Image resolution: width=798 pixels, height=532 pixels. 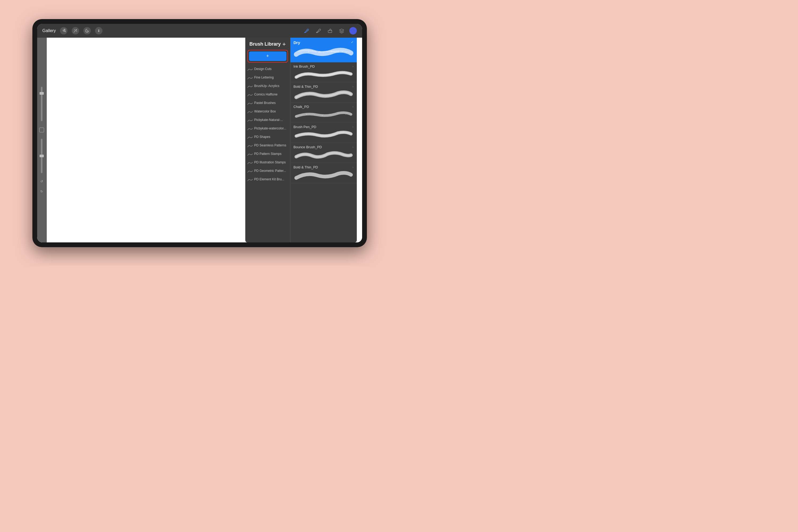 I want to click on brush-item-bold-thin-1: Bold & Thin_PD ›, so click(x=324, y=93).